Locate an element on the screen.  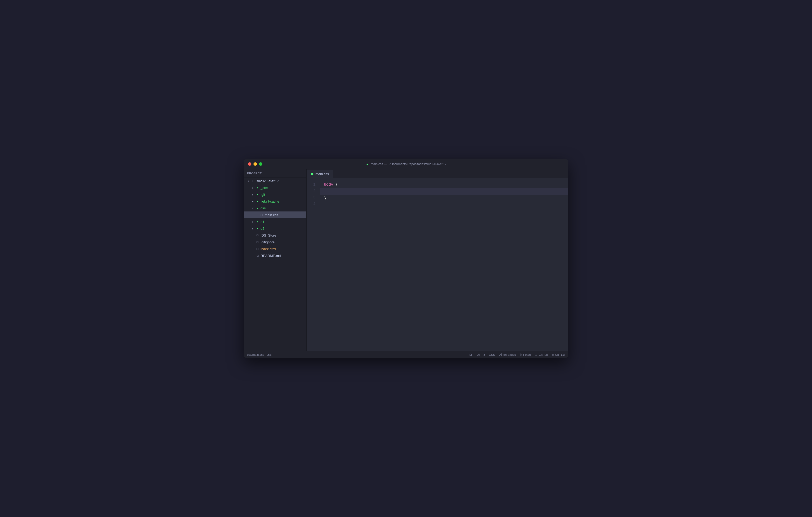
root-folder-icon: □ is located at coordinates (253, 181).